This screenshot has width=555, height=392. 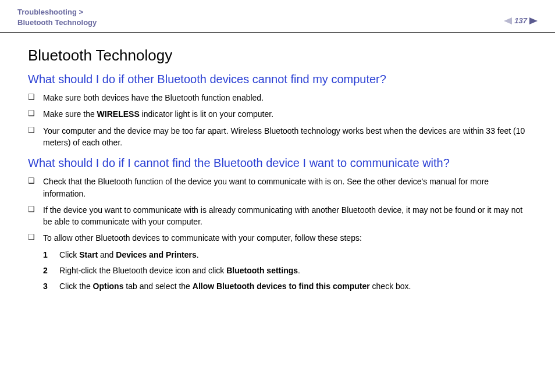 What do you see at coordinates (288, 98) in the screenshot?
I see `bullet-text: Make sure both devices have the Bluetoot…` at bounding box center [288, 98].